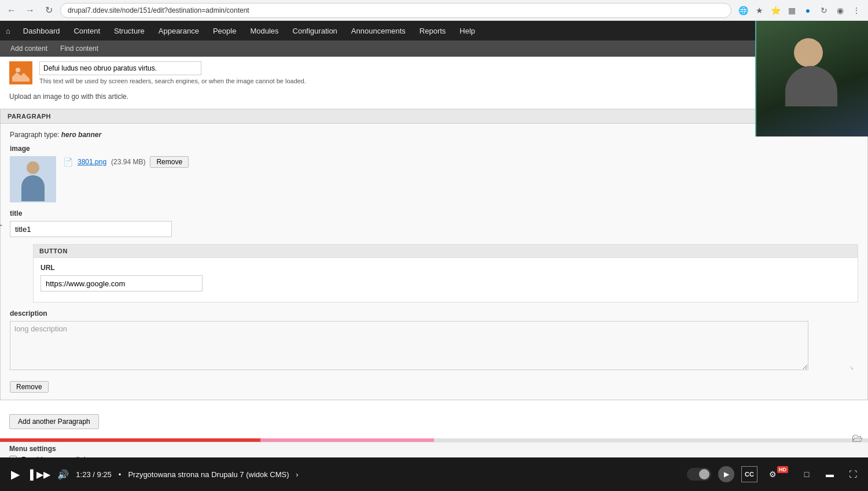 Image resolution: width=868 pixels, height=491 pixels. What do you see at coordinates (79, 49) in the screenshot?
I see `find-content-link: Find content` at bounding box center [79, 49].